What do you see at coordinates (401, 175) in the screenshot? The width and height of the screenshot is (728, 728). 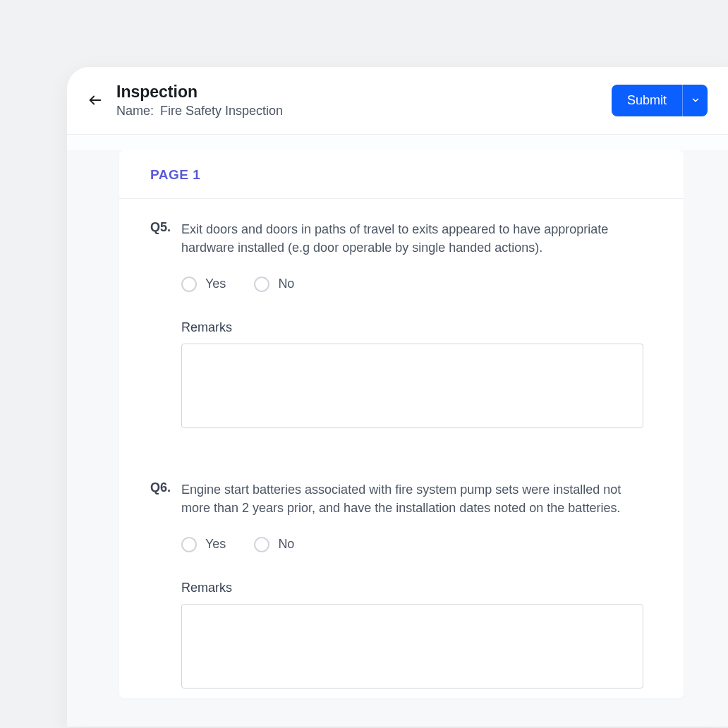 I see `page-label: PAGE 1` at bounding box center [401, 175].